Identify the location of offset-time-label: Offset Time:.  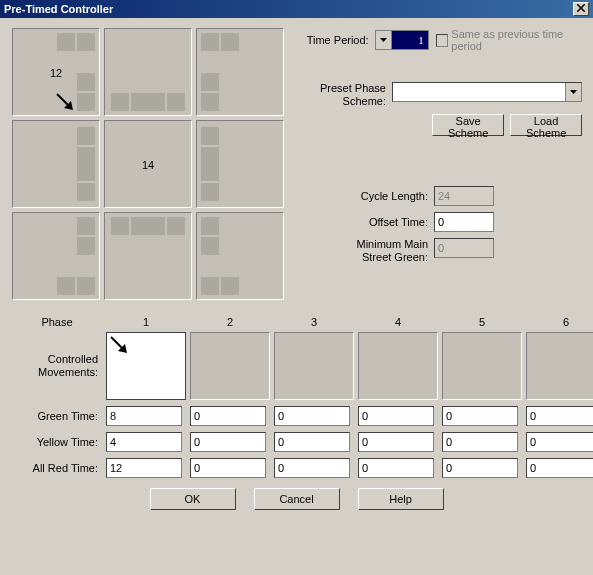
(369, 222).